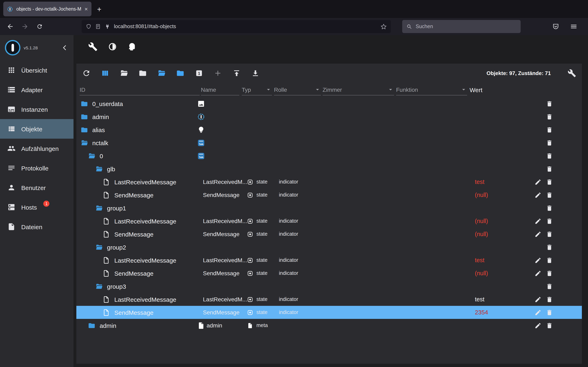 Image resolution: width=588 pixels, height=367 pixels. What do you see at coordinates (329, 143) in the screenshot?
I see `table-row: nctalkTalk` at bounding box center [329, 143].